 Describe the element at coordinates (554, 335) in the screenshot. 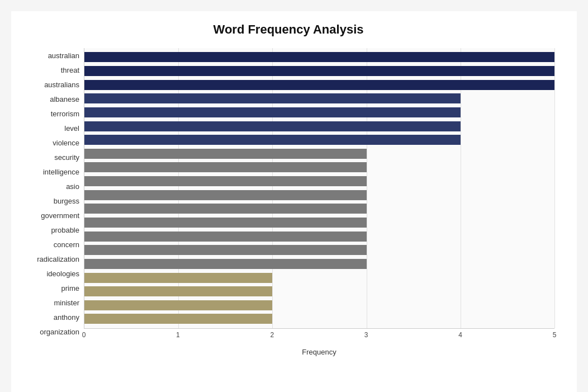

I see `x-tick: 5` at that location.